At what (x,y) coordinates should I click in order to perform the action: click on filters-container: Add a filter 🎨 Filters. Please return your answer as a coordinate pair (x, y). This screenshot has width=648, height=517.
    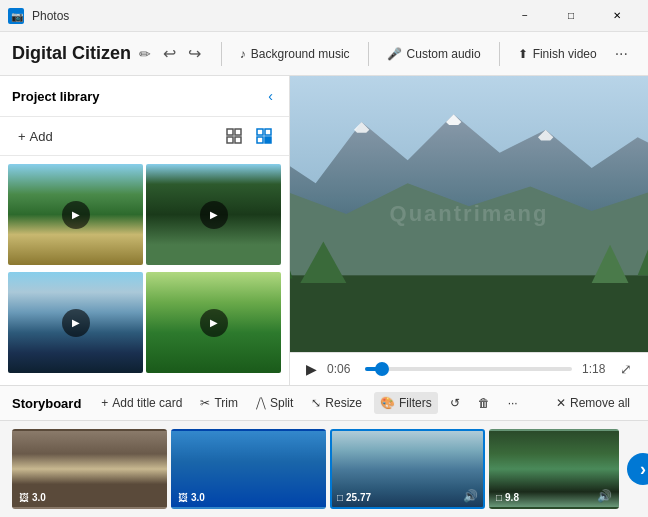
    Looking at the image, I should click on (406, 403).